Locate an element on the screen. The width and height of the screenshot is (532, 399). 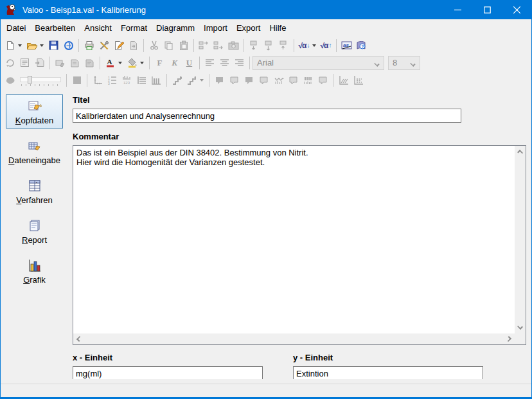
mini-bars-button is located at coordinates (308, 80).